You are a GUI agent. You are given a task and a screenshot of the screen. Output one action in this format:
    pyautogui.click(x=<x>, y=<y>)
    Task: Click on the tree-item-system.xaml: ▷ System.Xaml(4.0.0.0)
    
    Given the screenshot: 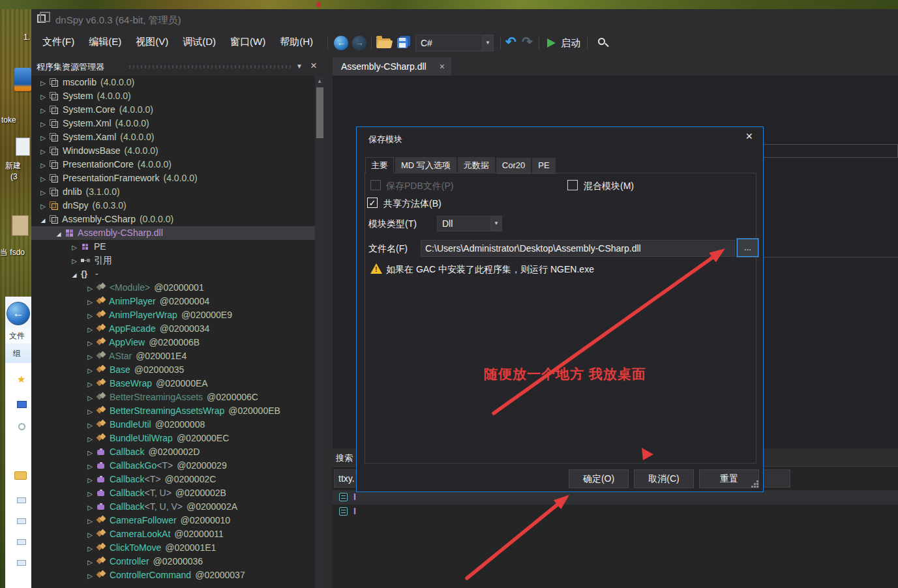 What is the action you would take?
    pyautogui.click(x=173, y=137)
    